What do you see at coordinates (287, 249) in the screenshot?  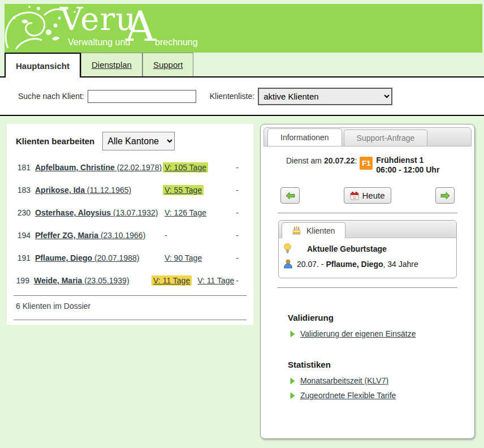 I see `lightbulb-icon` at bounding box center [287, 249].